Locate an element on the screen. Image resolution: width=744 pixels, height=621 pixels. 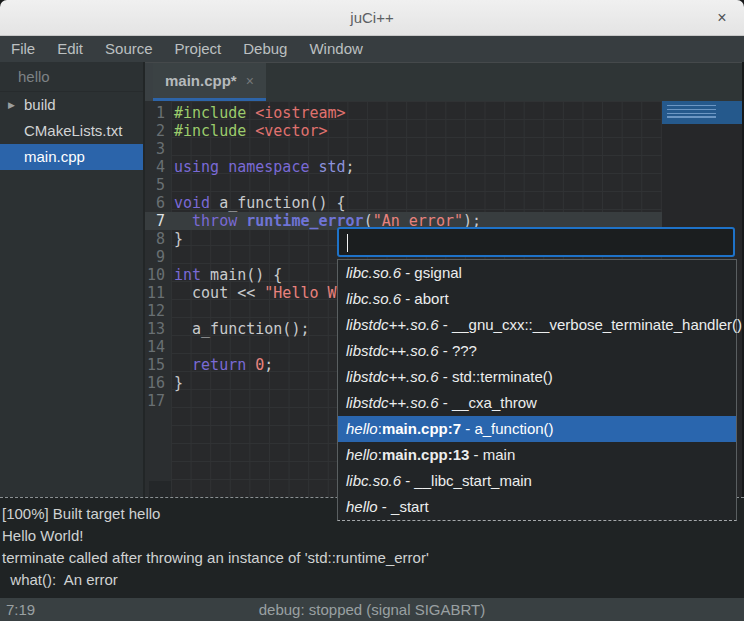
code-token: std is located at coordinates (332, 167).